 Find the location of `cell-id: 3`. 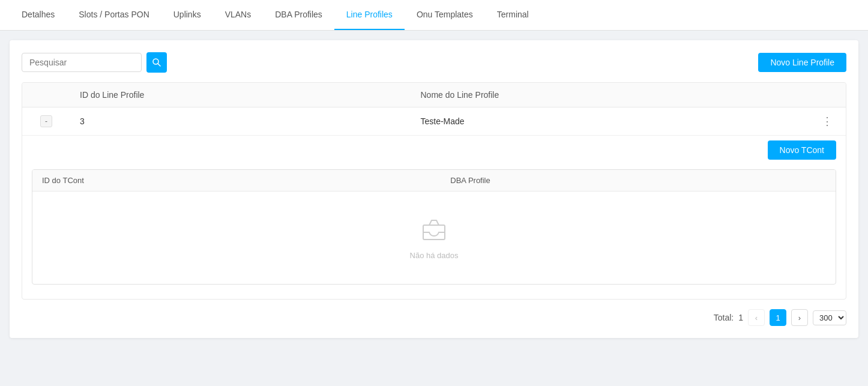

cell-id: 3 is located at coordinates (240, 121).